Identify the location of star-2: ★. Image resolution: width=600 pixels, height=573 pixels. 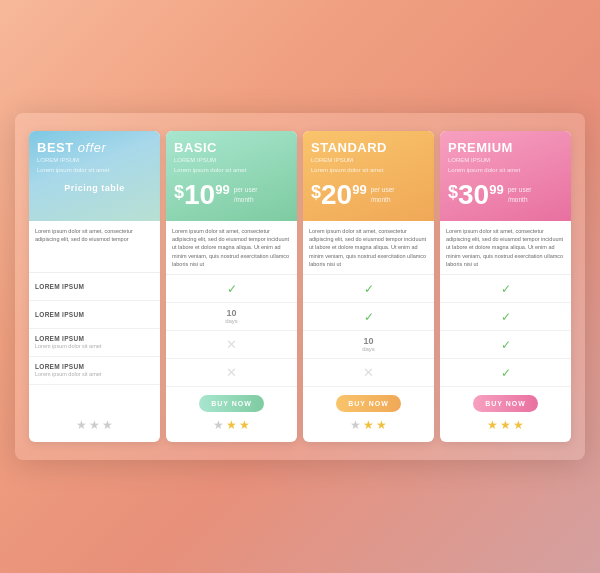
(94, 425).